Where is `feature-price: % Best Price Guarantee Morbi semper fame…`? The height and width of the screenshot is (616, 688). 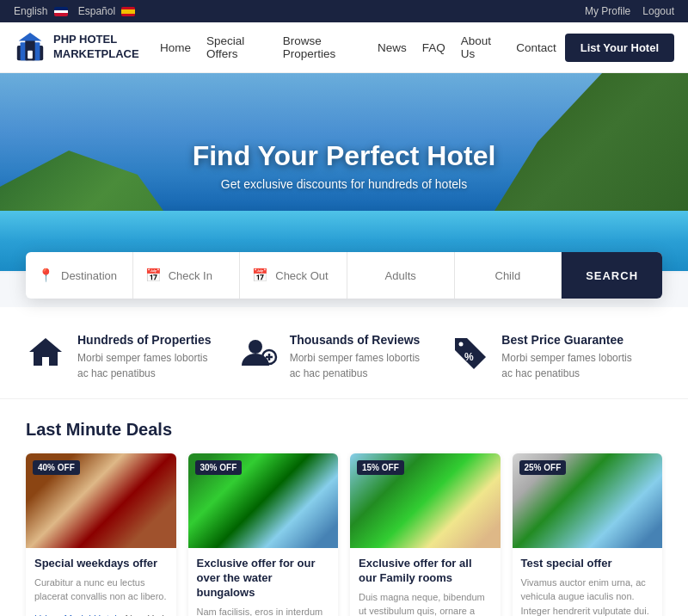
feature-price: % Best Price Guarantee Morbi semper fame… is located at coordinates (556, 357).